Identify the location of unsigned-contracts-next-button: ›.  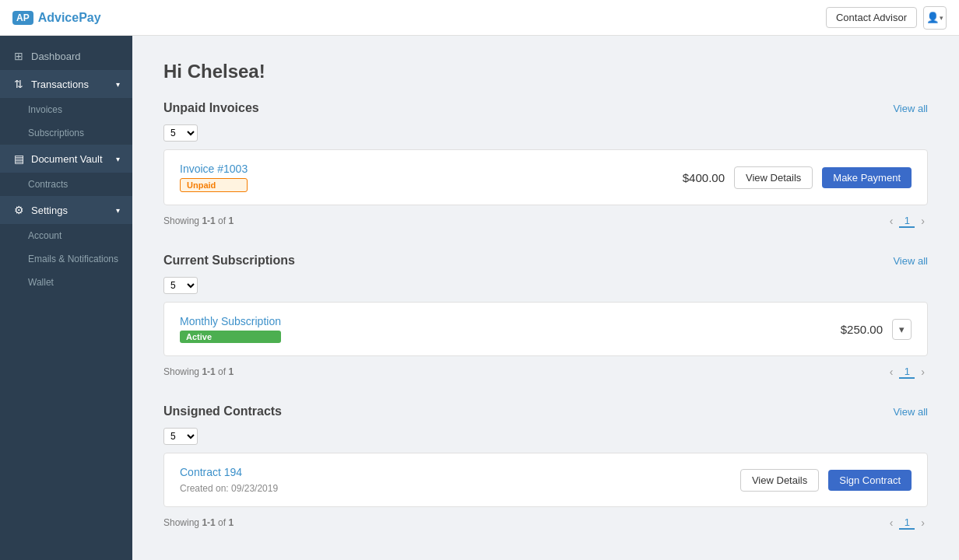
(923, 523).